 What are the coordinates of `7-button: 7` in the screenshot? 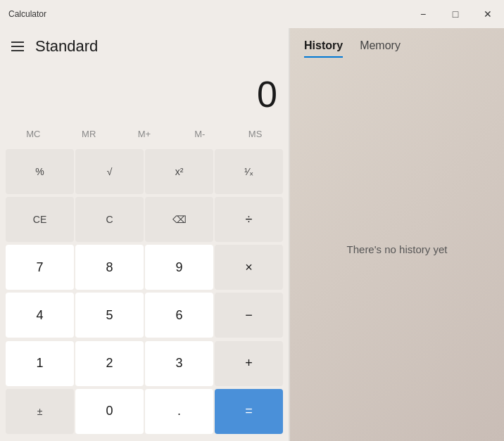 It's located at (39, 267).